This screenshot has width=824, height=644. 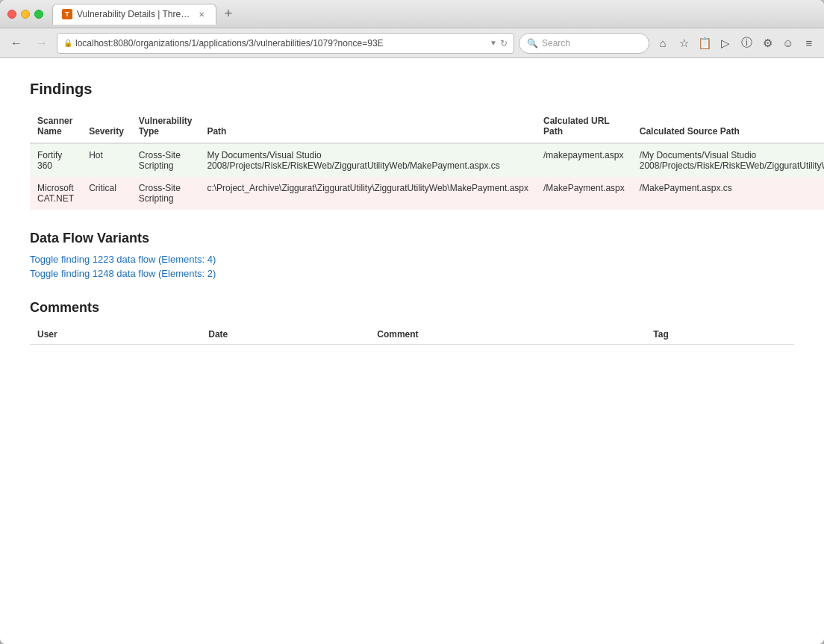 I want to click on comments-col-comment: Comment, so click(x=508, y=334).